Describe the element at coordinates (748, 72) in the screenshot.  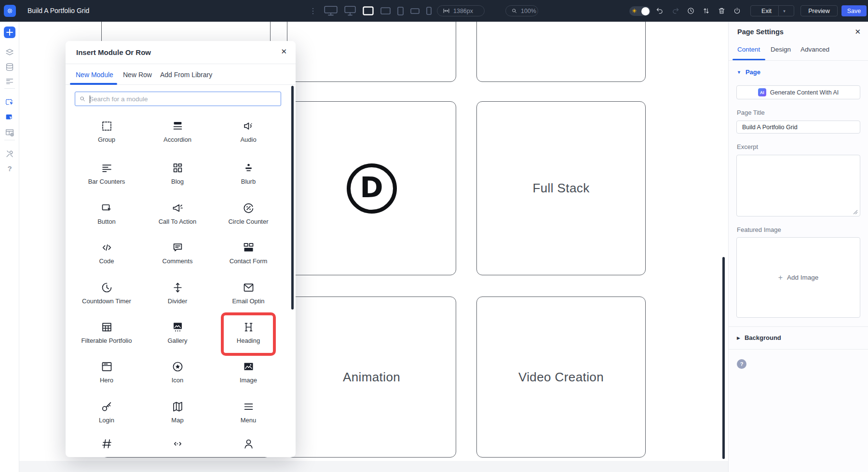
I see `section-page: ▼ Page` at that location.